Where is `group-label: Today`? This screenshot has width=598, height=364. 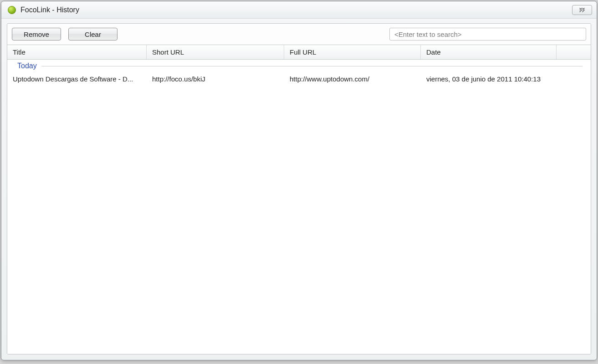
group-label: Today is located at coordinates (29, 66).